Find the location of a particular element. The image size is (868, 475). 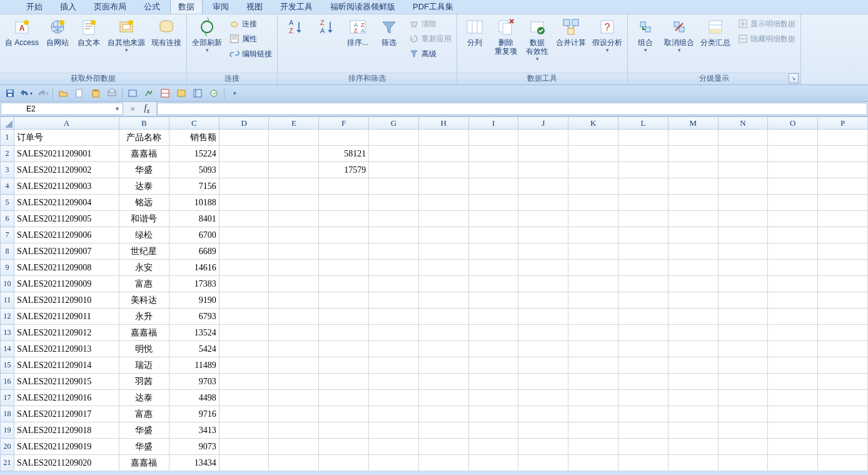

cell-H3 is located at coordinates (443, 170).